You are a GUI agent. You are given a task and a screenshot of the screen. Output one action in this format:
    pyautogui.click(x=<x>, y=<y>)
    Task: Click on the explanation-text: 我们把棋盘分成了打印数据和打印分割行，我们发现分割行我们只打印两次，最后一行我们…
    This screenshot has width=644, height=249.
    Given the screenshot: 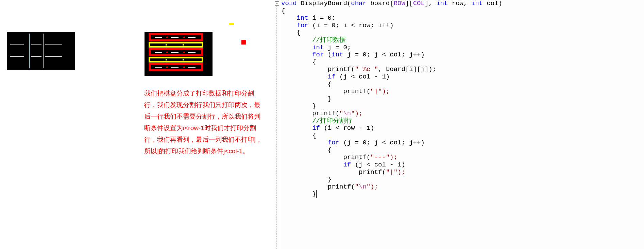 What is the action you would take?
    pyautogui.click(x=205, y=122)
    